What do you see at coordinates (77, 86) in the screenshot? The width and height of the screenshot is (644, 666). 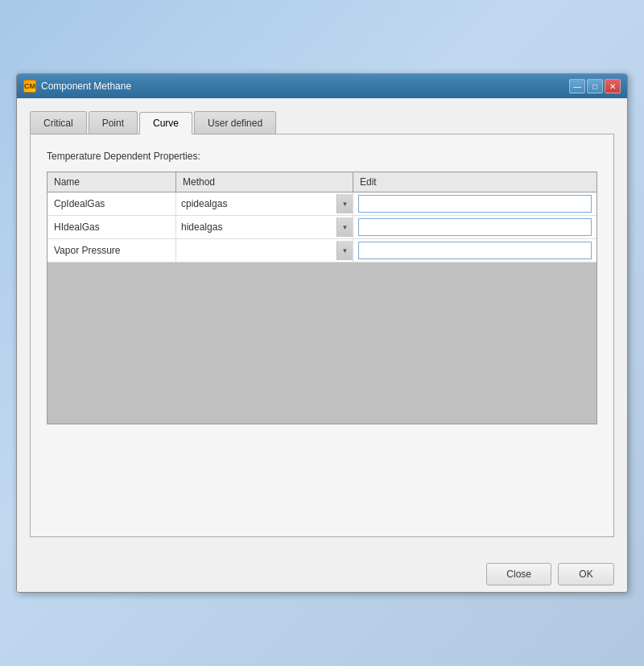 I see `title-bar-left: CM Component Methane` at bounding box center [77, 86].